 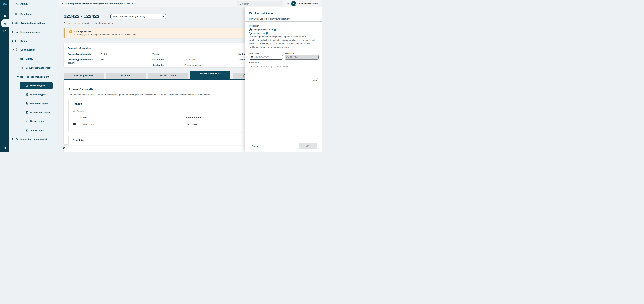 What do you see at coordinates (27, 85) in the screenshot?
I see `process-route-icon` at bounding box center [27, 85].